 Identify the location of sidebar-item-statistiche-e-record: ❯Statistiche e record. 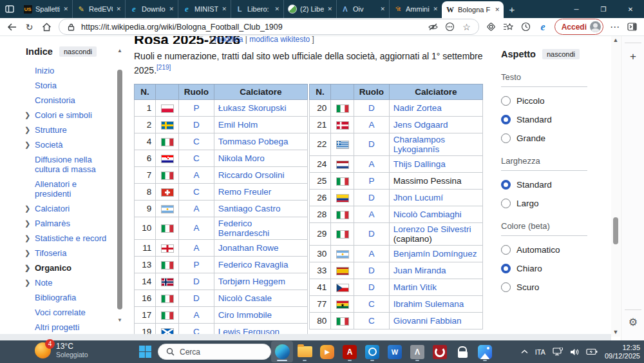
(70, 239).